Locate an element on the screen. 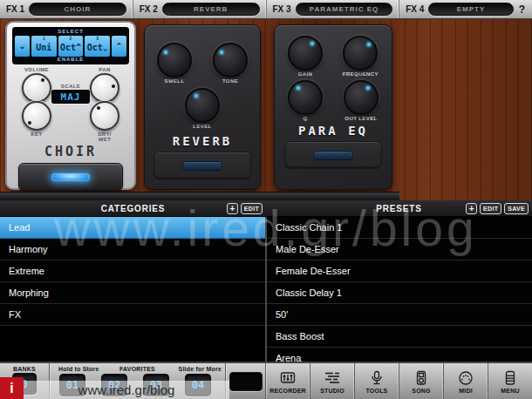 The width and height of the screenshot is (532, 399). pan-knob is located at coordinates (105, 88).